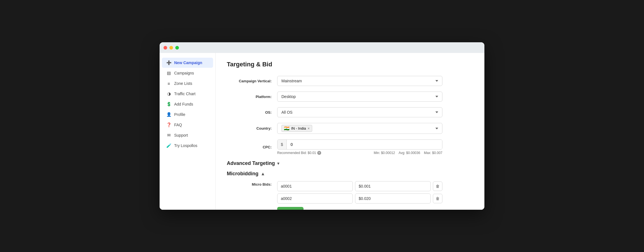 This screenshot has height=252, width=644. What do you see at coordinates (252, 113) in the screenshot?
I see `os-label: OS:` at bounding box center [252, 113].